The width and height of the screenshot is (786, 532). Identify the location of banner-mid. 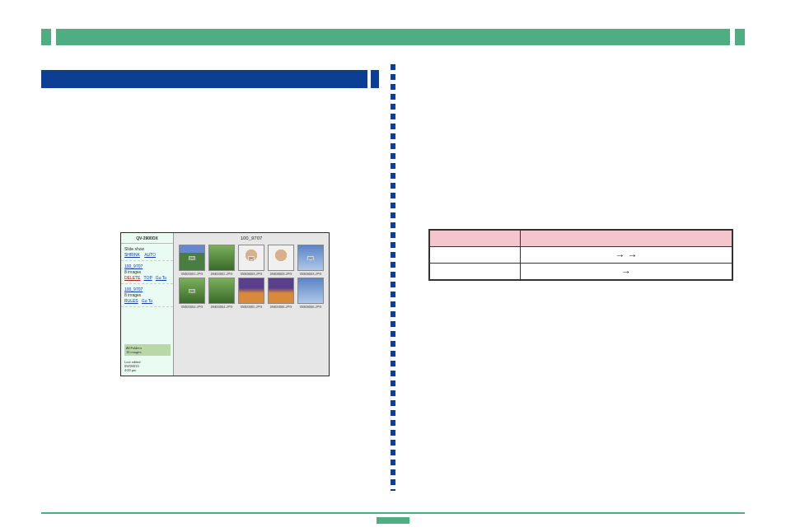
(393, 37).